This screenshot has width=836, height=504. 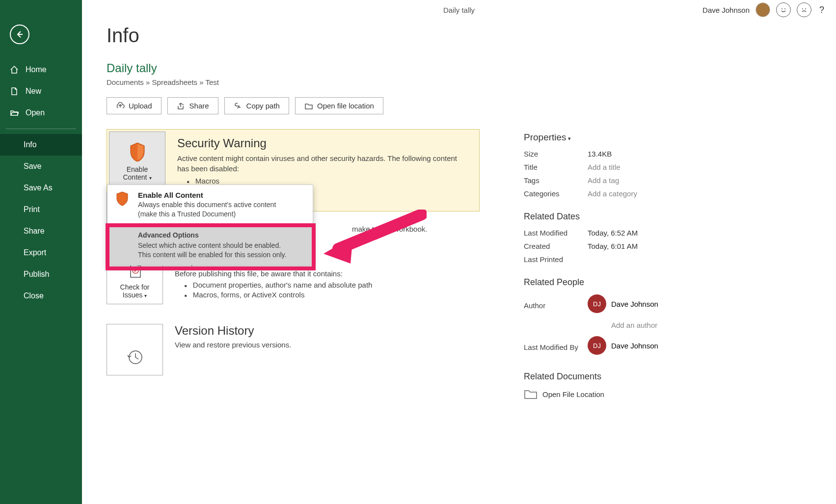 I want to click on nav-info-label: Info, so click(x=30, y=145).